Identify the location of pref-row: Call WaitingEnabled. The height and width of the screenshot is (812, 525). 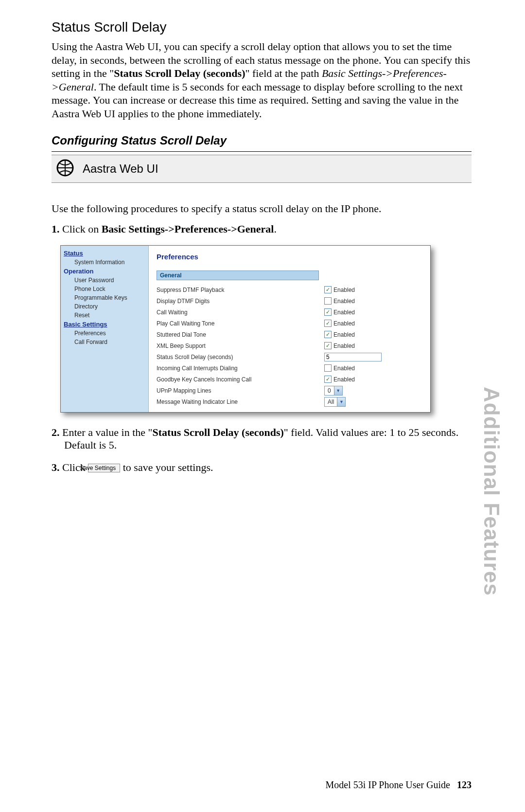
(290, 312).